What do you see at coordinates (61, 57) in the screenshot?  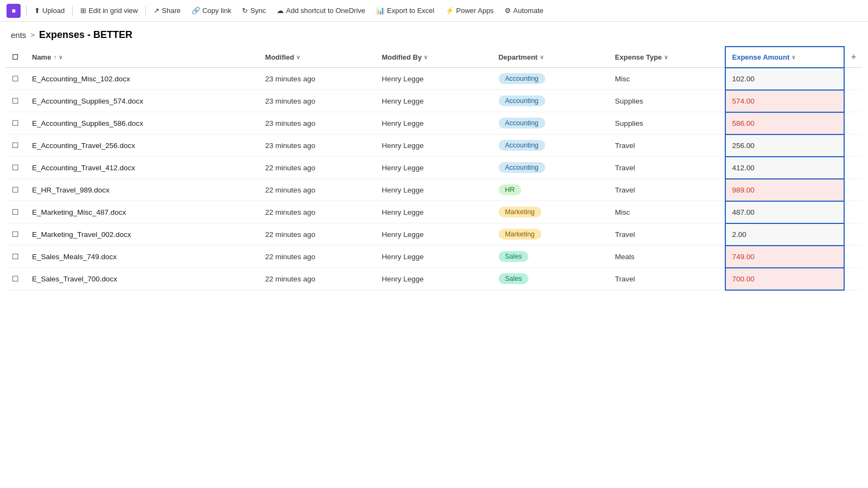 I see `name-filter-icon: ∨` at bounding box center [61, 57].